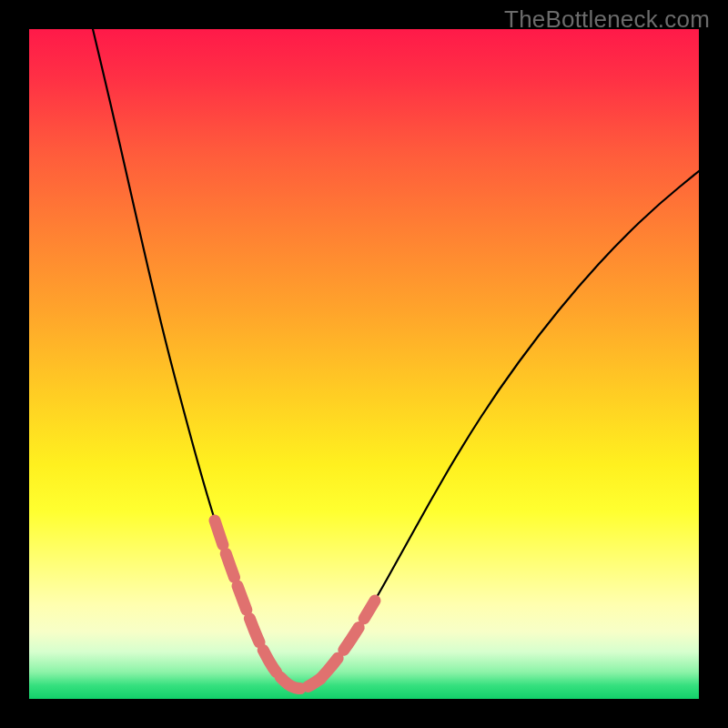 Image resolution: width=728 pixels, height=728 pixels. What do you see at coordinates (348, 640) in the screenshot?
I see `highlight-right` at bounding box center [348, 640].